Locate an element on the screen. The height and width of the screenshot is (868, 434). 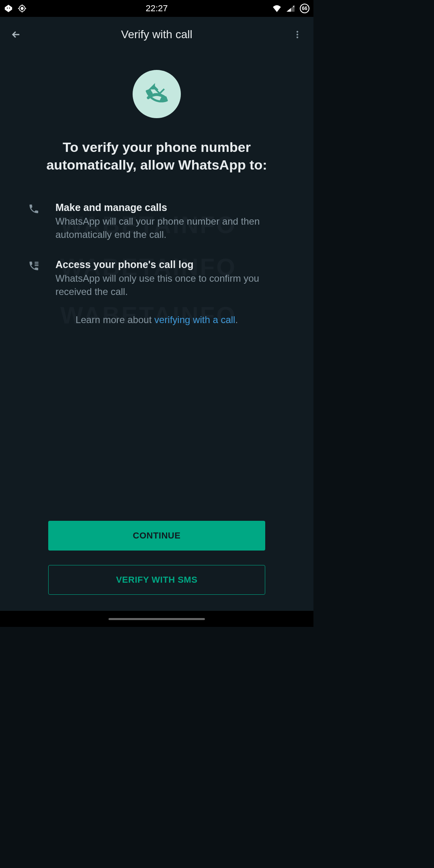
status-time: 22:27 is located at coordinates (157, 8).